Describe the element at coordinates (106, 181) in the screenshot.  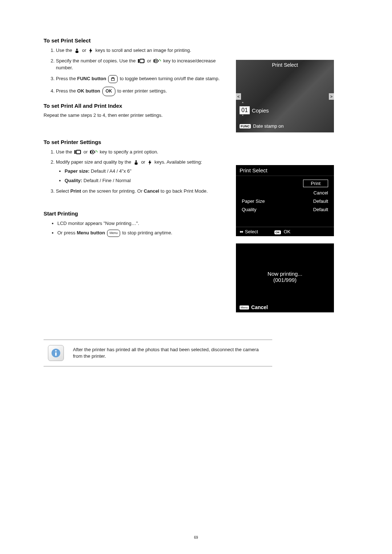
I see `value: Default / Fine / Normal` at that location.